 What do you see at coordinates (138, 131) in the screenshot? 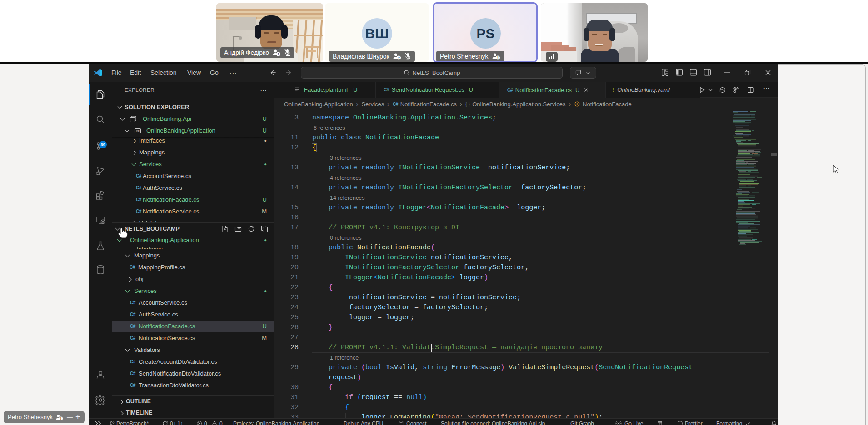
I see `svg-text: c#` at bounding box center [138, 131].